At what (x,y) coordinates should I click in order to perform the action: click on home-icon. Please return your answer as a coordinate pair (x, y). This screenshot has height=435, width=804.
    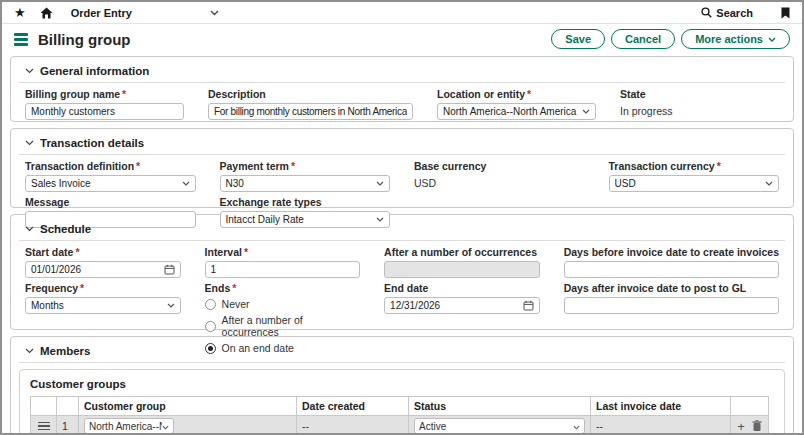
    Looking at the image, I should click on (46, 13).